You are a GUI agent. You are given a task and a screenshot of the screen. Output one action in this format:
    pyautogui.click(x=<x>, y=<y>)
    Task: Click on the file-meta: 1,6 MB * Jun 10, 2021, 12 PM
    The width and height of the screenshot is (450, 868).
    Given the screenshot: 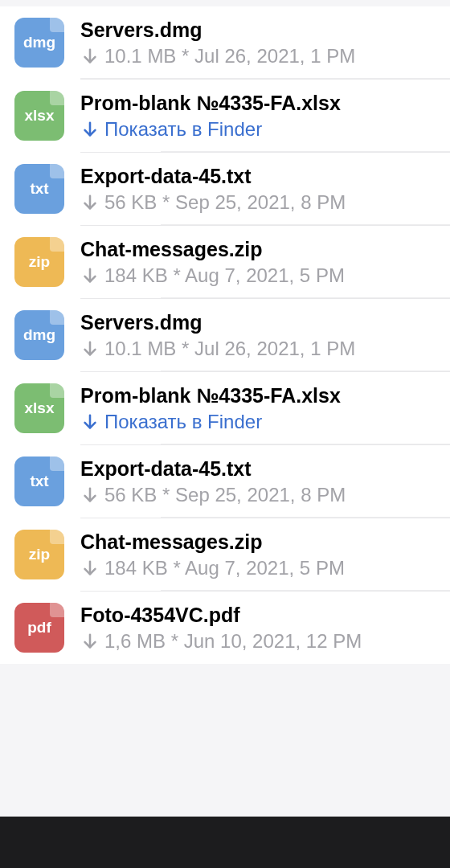 What is the action you would take?
    pyautogui.click(x=258, y=641)
    